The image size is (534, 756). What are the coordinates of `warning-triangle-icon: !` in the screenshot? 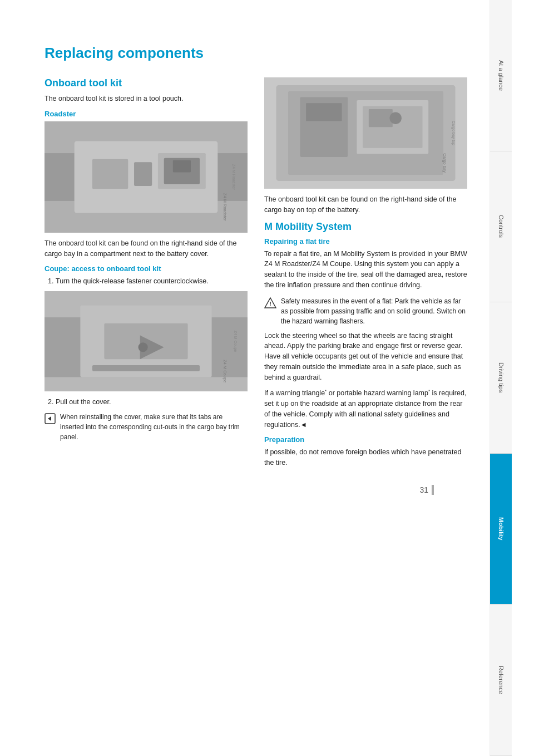 It's located at (270, 303).